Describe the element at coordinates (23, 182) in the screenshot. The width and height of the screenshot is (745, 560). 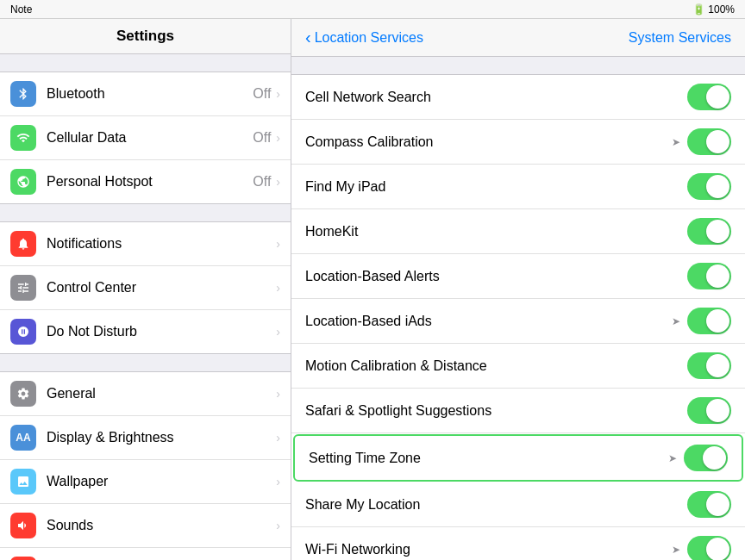
I see `hotspot-icon` at that location.